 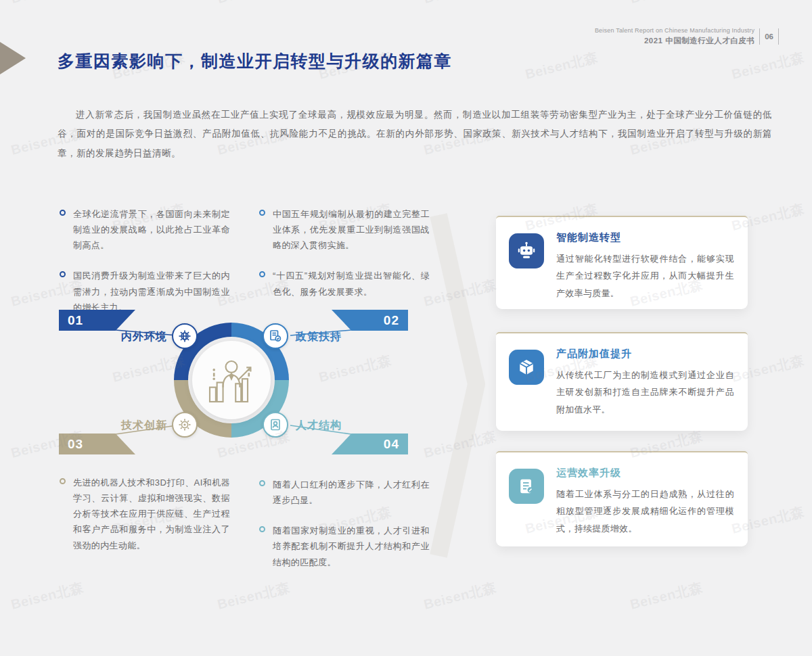 What do you see at coordinates (689, 37) in the screenshot?
I see `page-header: Beisen Talent Report on Chinese Manufact…` at bounding box center [689, 37].